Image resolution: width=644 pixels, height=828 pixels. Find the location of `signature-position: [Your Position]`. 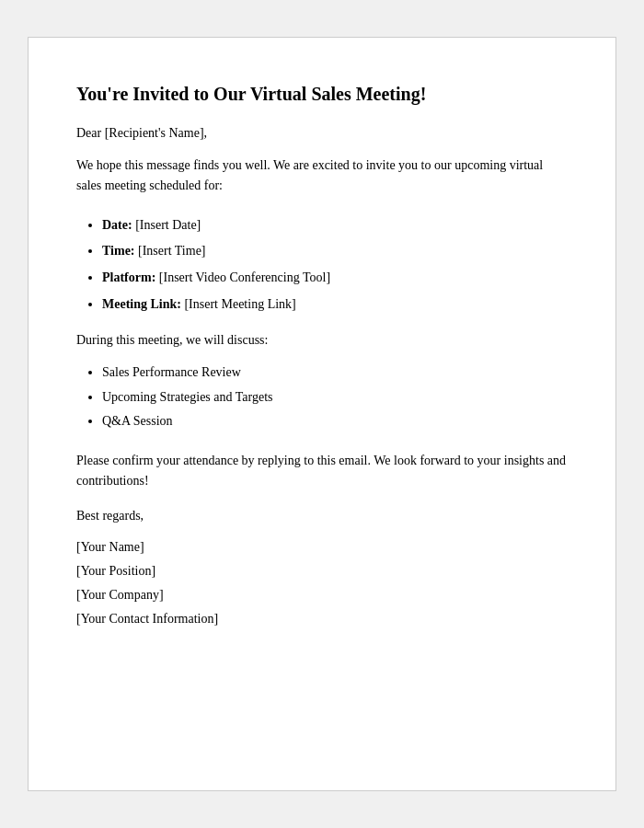

signature-position: [Your Position] is located at coordinates (322, 571).